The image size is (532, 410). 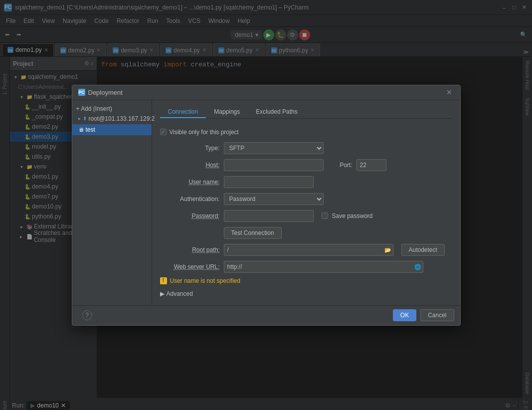 What do you see at coordinates (190, 216) in the screenshot?
I see `password-label: Password:` at bounding box center [190, 216].